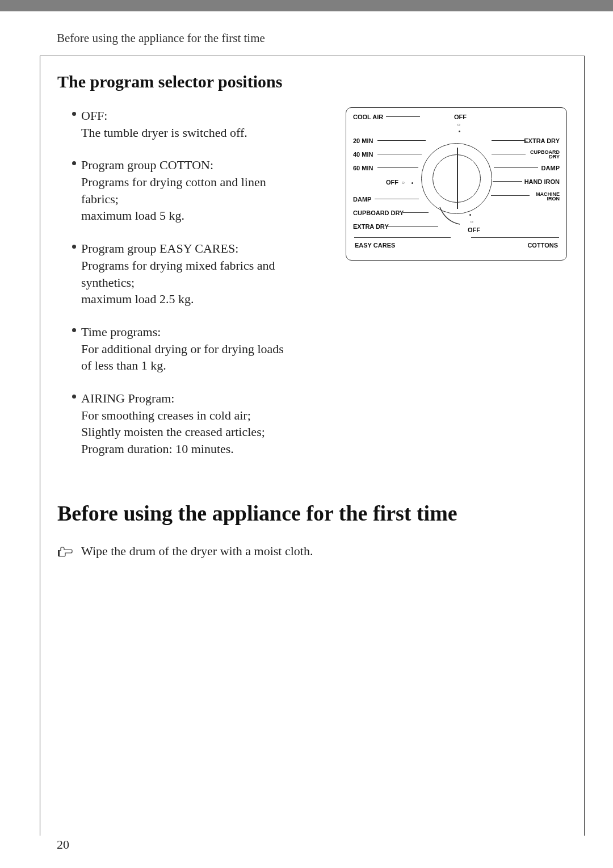  I want to click on bullet-item: Program group EASY CARES: Programs for d…, so click(171, 274).